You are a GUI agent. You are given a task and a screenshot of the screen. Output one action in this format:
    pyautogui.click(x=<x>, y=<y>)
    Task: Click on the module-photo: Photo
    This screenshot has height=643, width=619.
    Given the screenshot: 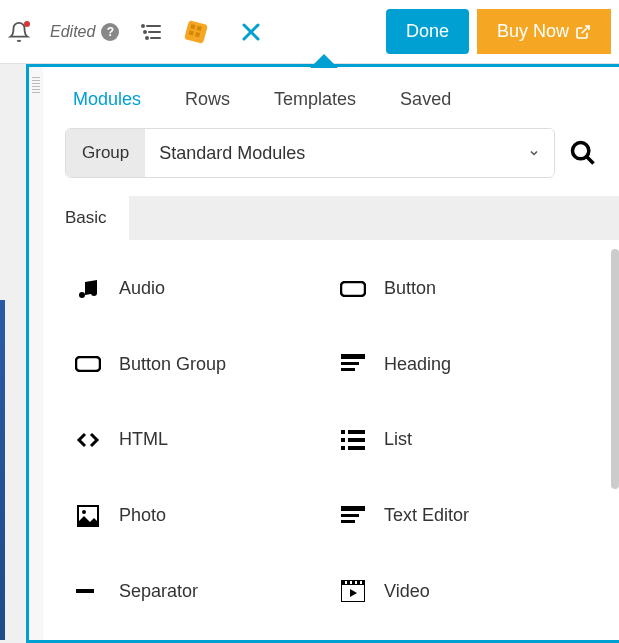 What is the action you would take?
    pyautogui.click(x=198, y=516)
    